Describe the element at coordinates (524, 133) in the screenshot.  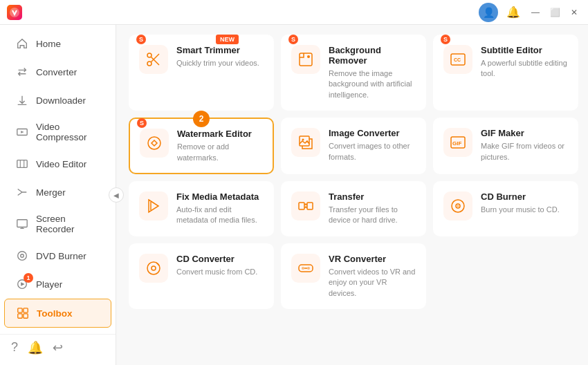
I see `tool-name-gif-maker: GIF Maker` at that location.